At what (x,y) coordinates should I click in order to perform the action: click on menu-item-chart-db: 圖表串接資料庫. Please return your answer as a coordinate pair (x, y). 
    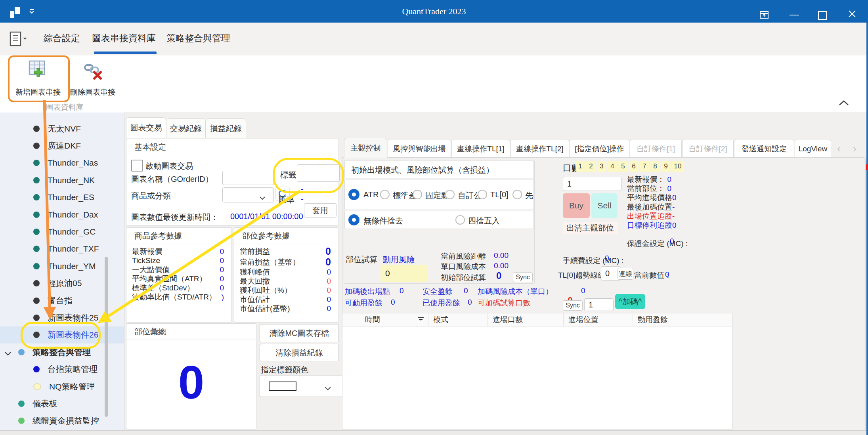
    Looking at the image, I should click on (124, 38).